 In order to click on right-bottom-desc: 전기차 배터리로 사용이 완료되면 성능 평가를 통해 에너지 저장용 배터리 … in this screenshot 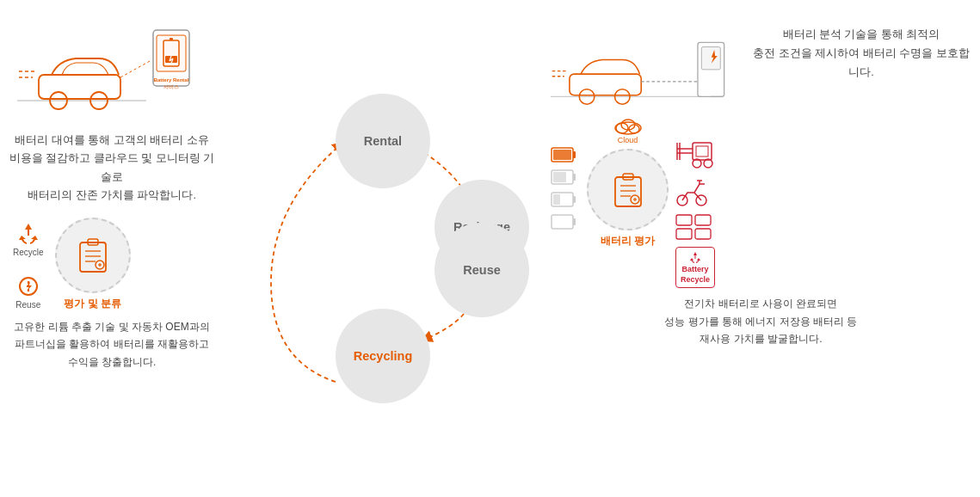, I will do `click(761, 322)`.